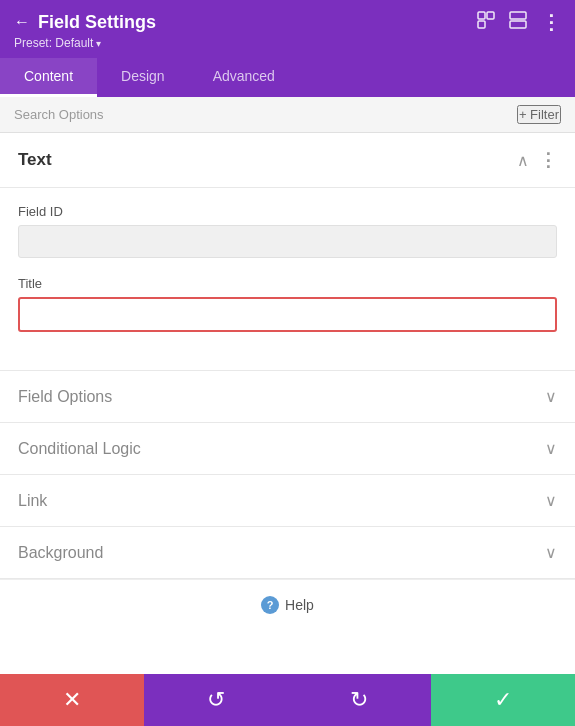 Image resolution: width=575 pixels, height=726 pixels. Describe the element at coordinates (503, 700) in the screenshot. I see `confirm-button: ✓` at that location.